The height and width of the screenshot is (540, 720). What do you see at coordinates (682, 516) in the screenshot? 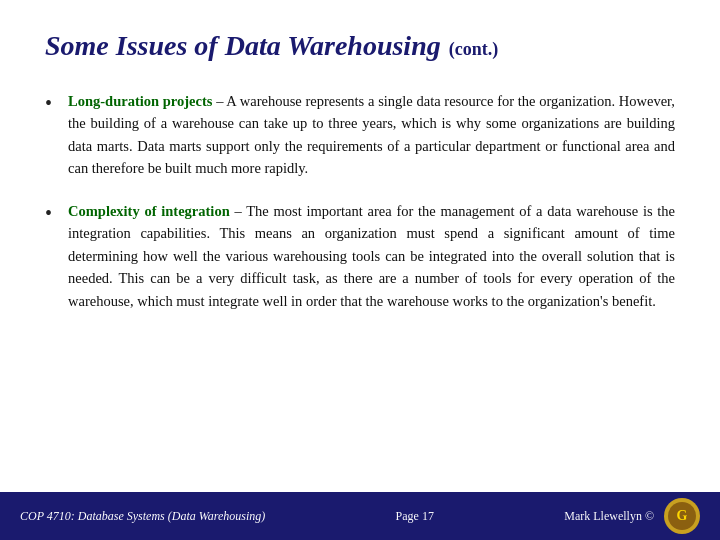
I see `logo: G` at bounding box center [682, 516].